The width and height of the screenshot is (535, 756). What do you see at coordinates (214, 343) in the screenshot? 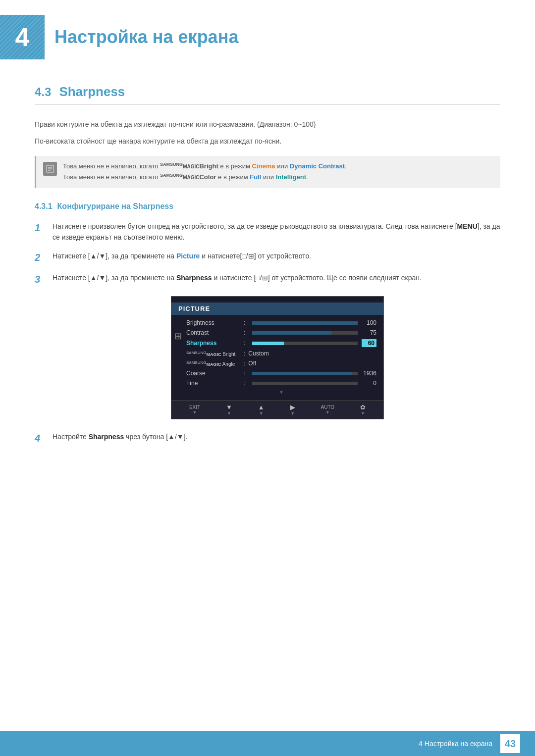
I see `menu-label-sharpness: Sharpness` at bounding box center [214, 343].